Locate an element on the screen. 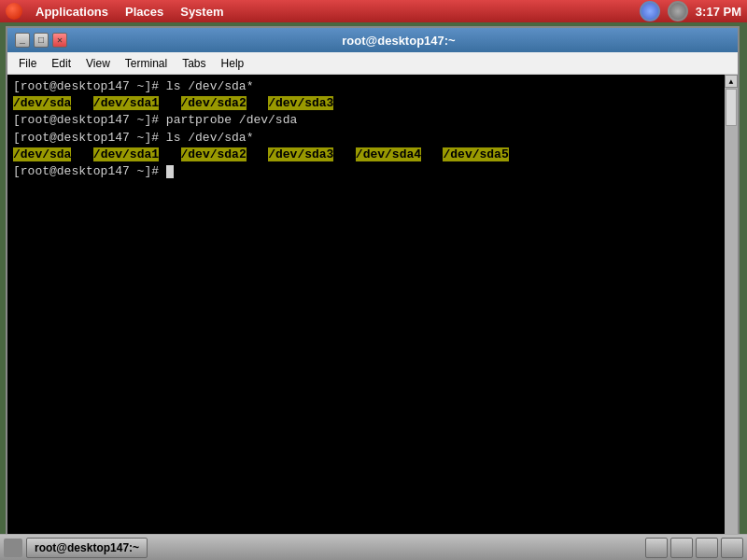 Image resolution: width=747 pixels, height=560 pixels. menu-edit: Edit is located at coordinates (62, 63).